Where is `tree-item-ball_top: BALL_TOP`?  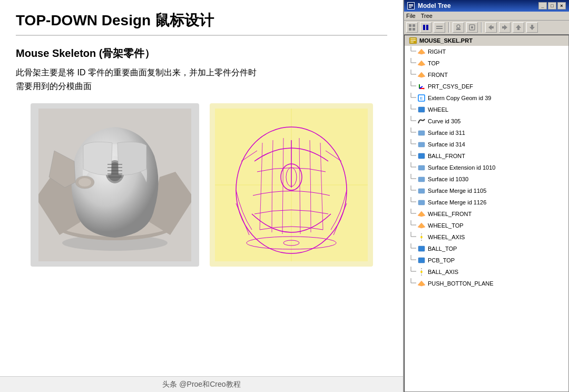
tree-item-ball_top: BALL_TOP is located at coordinates (487, 249).